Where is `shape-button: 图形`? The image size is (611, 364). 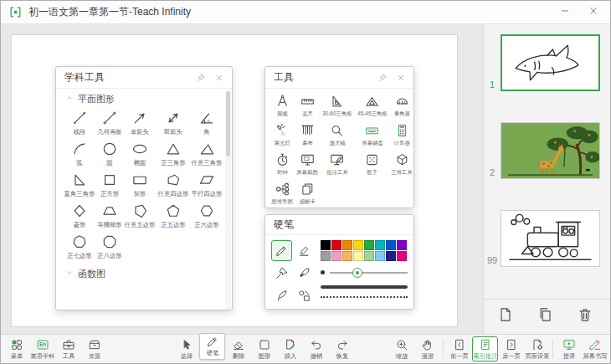
shape-button: 图形 is located at coordinates (264, 349).